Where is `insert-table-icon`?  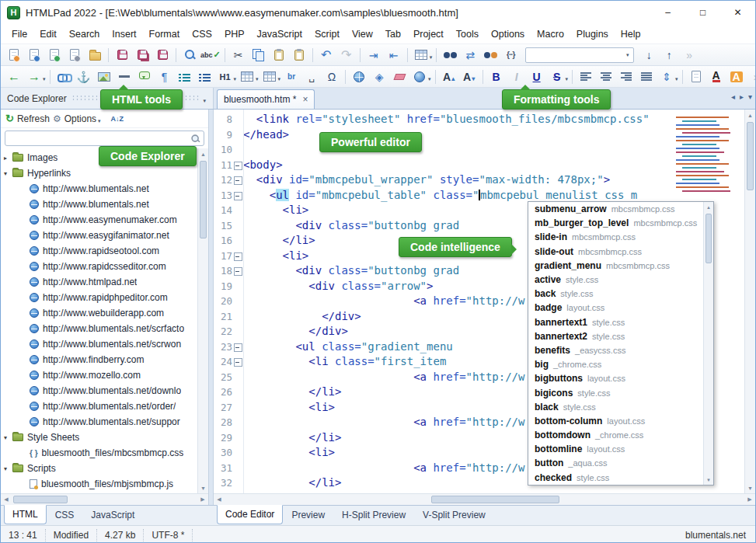
insert-table-icon is located at coordinates (421, 55).